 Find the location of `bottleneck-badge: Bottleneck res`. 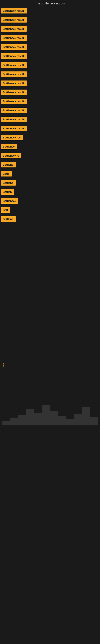

bottleneck-badge: Bottleneck res is located at coordinates (12, 138).